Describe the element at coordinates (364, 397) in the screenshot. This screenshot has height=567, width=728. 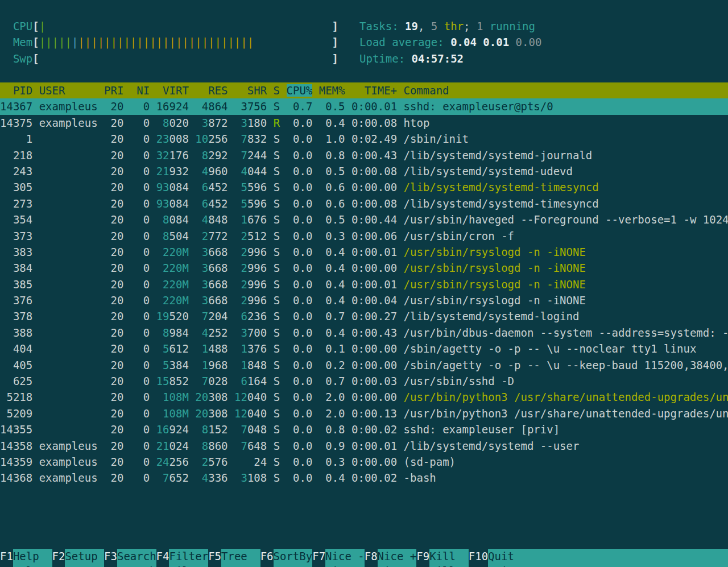
I see `process-row: 5218 20 0 108M 20308 12040 S 0.0 2.0 0:0…` at that location.